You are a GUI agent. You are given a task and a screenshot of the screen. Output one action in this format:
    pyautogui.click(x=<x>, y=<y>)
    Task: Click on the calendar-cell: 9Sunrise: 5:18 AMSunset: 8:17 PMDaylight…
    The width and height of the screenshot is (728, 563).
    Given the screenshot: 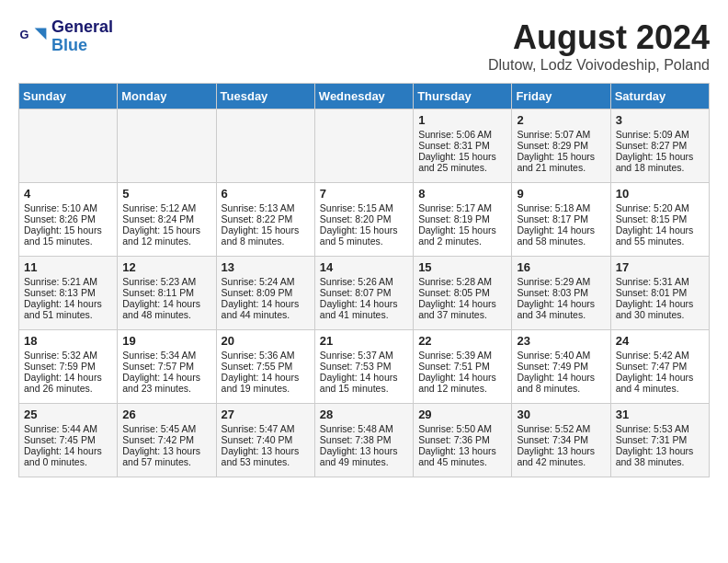 What is the action you would take?
    pyautogui.click(x=561, y=220)
    